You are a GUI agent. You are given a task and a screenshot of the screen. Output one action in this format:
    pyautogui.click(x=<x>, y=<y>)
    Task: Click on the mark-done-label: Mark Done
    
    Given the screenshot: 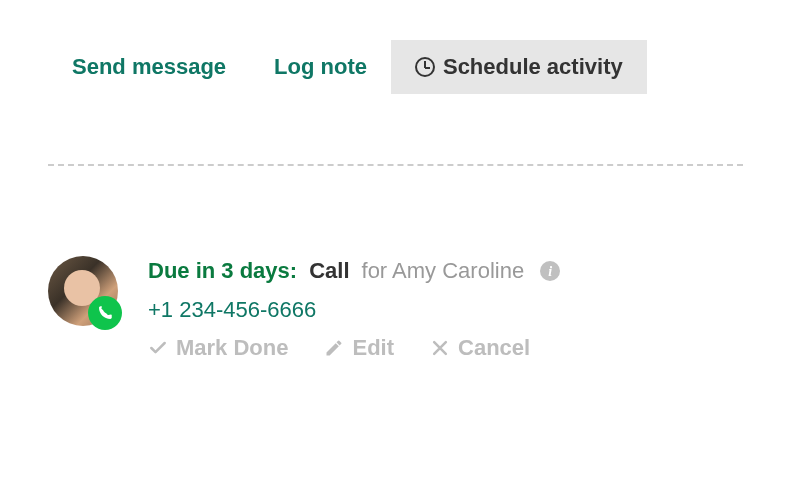 What is the action you would take?
    pyautogui.click(x=232, y=348)
    